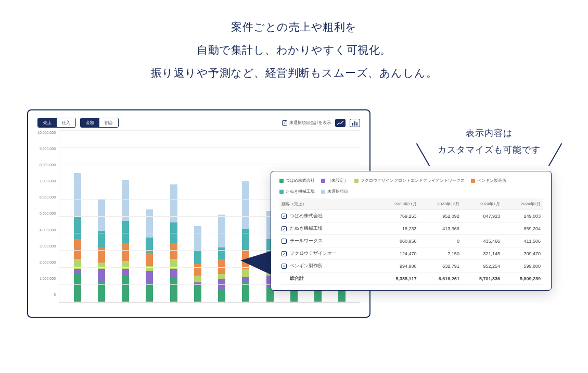  What do you see at coordinates (411, 266) in the screenshot?
I see `table-row: ペンギン製作所994,906632,791952,254599,800` at bounding box center [411, 266].